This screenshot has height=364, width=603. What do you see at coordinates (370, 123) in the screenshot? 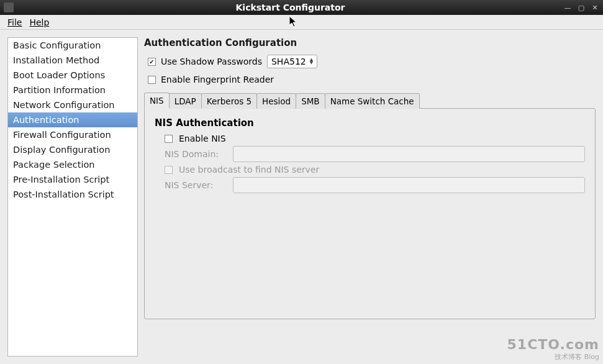
I see `nis-group-title: NIS Authentication` at bounding box center [370, 123].